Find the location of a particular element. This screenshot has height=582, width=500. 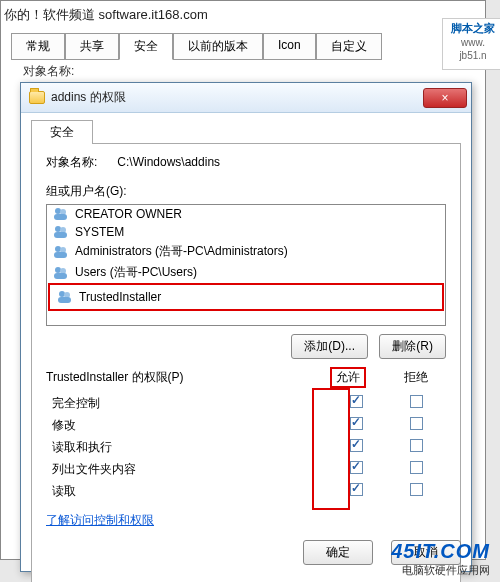

list-item-label: CREATOR OWNER is located at coordinates (128, 214).